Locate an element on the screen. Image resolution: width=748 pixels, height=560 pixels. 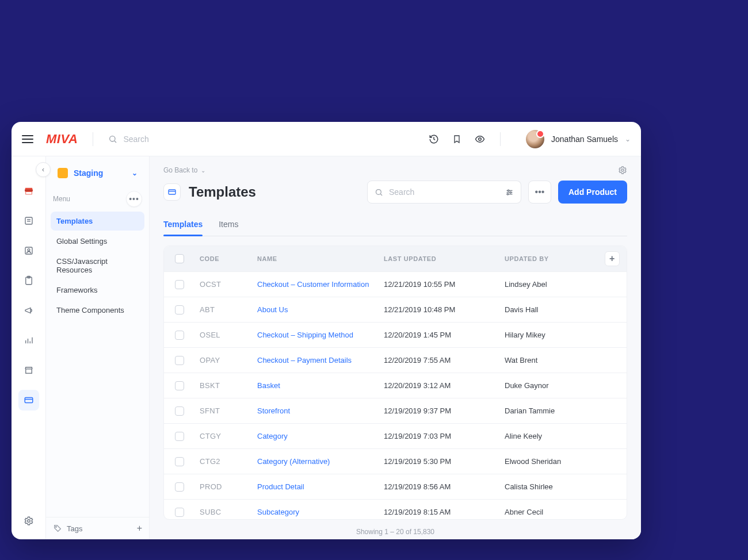
cell-updated-by: Calista Shirlee is located at coordinates (549, 486).